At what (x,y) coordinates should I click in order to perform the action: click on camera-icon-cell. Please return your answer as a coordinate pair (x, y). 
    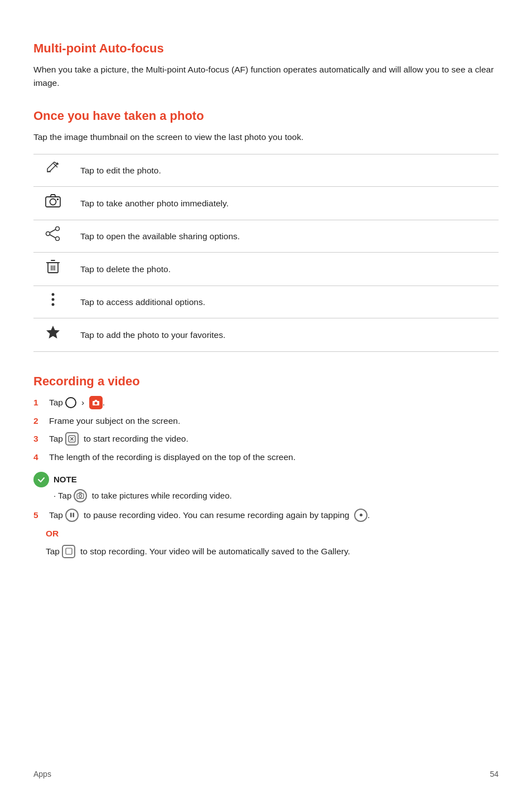
    Looking at the image, I should click on (53, 204).